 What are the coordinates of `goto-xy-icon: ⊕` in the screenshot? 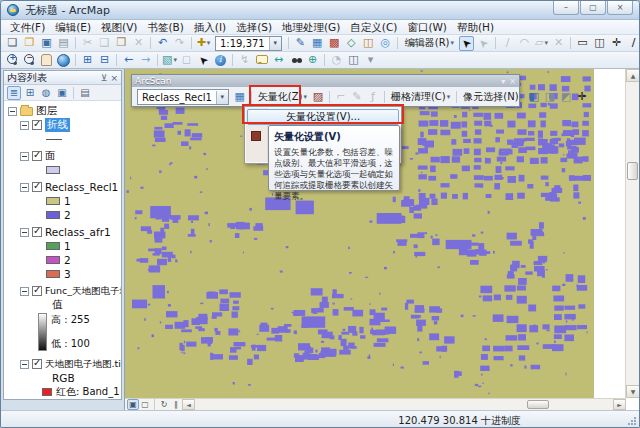 It's located at (312, 60).